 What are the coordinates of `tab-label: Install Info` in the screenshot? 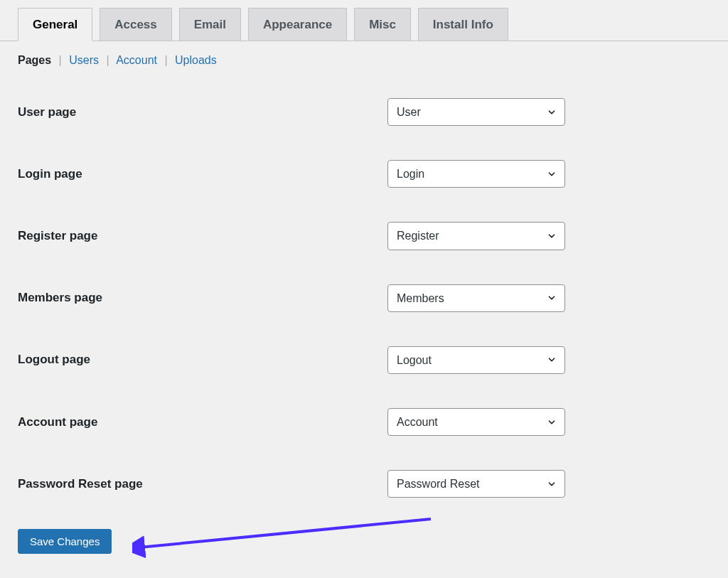 It's located at (464, 24).